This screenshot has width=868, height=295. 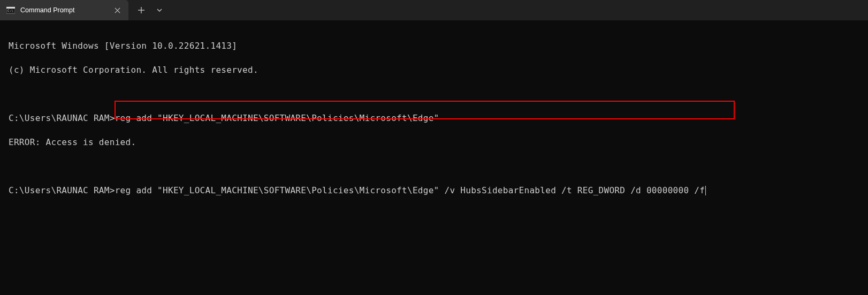 What do you see at coordinates (159, 10) in the screenshot?
I see `tab-dropdown-button` at bounding box center [159, 10].